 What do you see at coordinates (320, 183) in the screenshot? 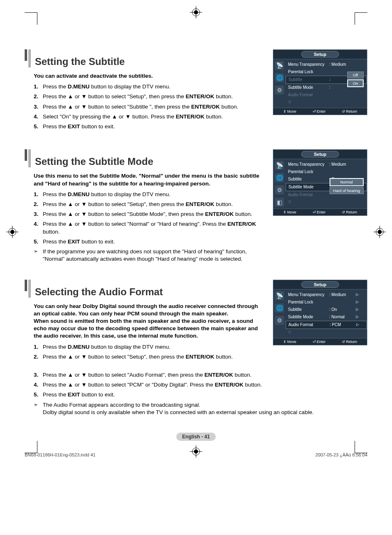
I see `osd-setup-screenshot: Setup 📡 🌐 ⚙ ◧ Menu Transparency: MediumP…` at bounding box center [320, 183].